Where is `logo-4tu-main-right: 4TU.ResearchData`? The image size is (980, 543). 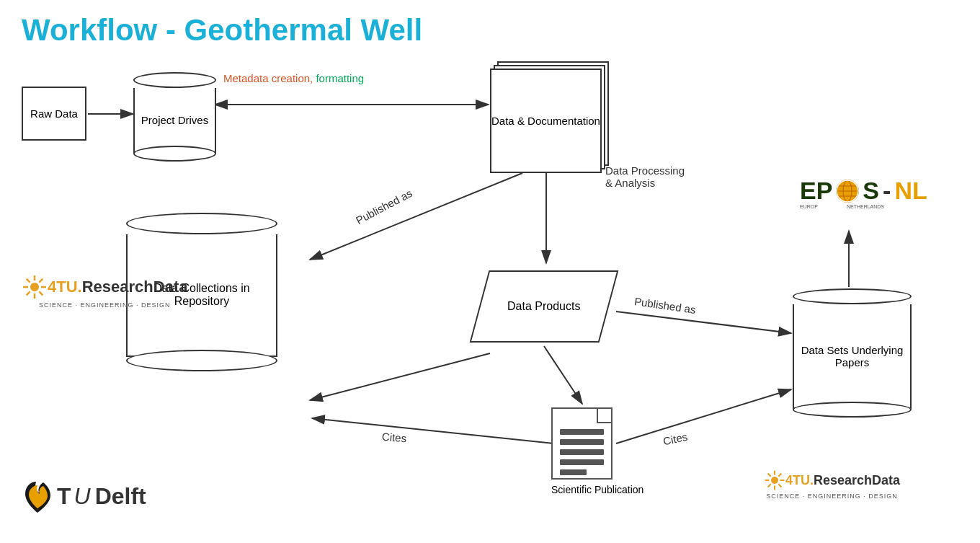 logo-4tu-main-right: 4TU.ResearchData is located at coordinates (832, 480).